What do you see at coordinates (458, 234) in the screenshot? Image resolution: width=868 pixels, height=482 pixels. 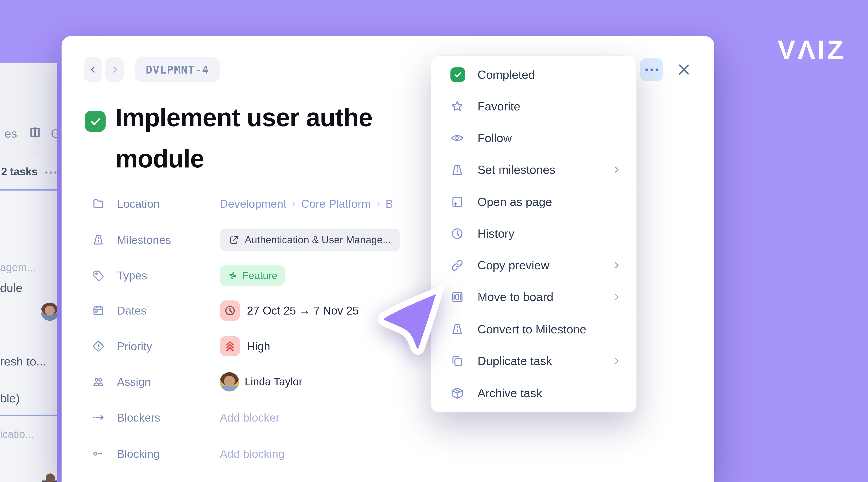 I see `clock-icon` at bounding box center [458, 234].